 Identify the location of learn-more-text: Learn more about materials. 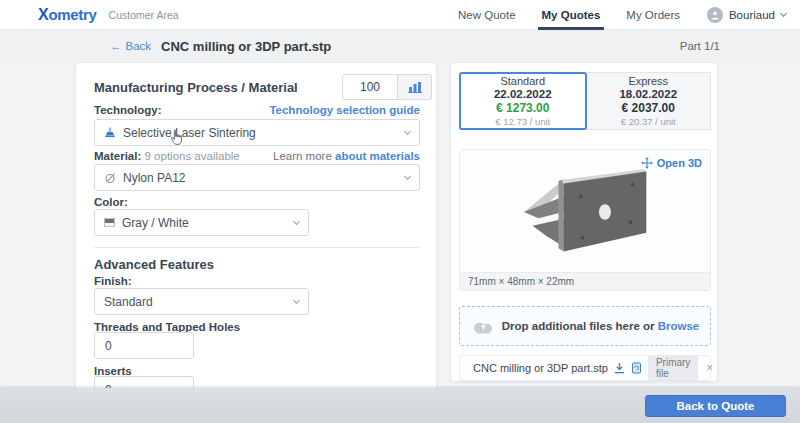
(346, 156).